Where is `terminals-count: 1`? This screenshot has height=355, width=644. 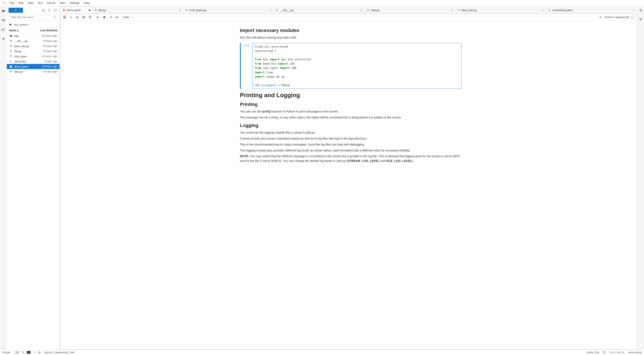 terminals-count: 1 is located at coordinates (34, 353).